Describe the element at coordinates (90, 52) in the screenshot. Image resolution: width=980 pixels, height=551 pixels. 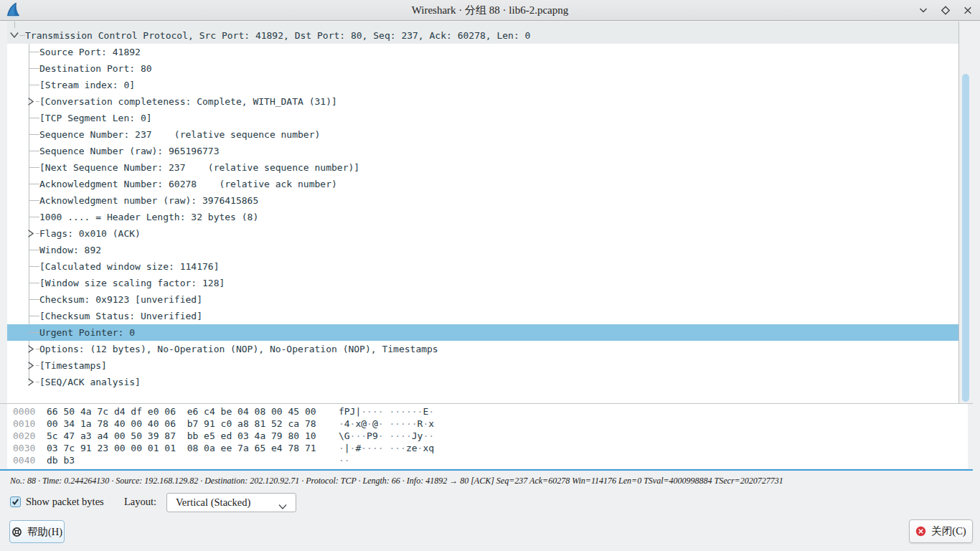
I see `tree-row-label: Source Port: 41892` at that location.